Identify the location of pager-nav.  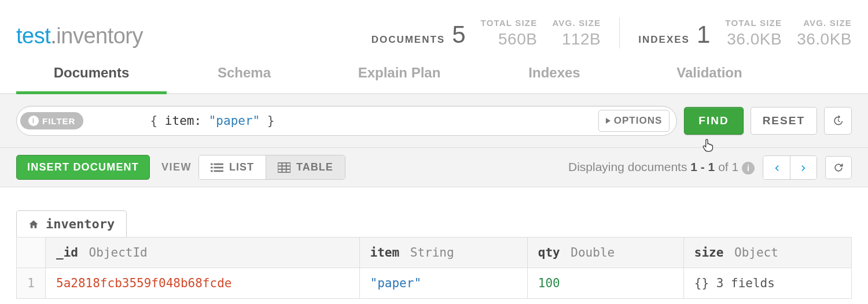
(790, 168).